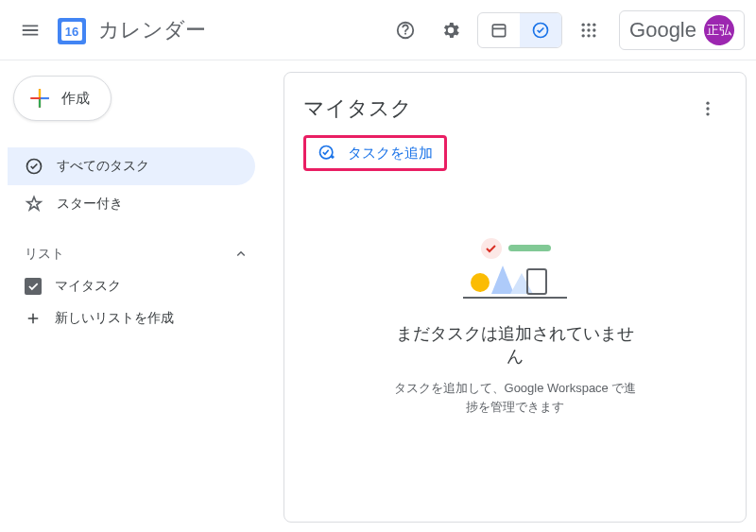 The width and height of the screenshot is (756, 532). I want to click on add-task-button: タスクを追加, so click(375, 153).